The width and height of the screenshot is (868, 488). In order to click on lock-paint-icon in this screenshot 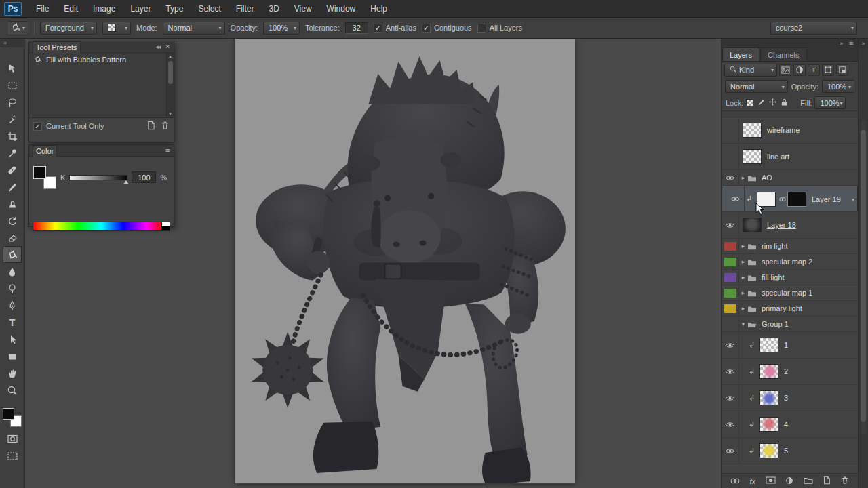, I will do `click(761, 103)`.